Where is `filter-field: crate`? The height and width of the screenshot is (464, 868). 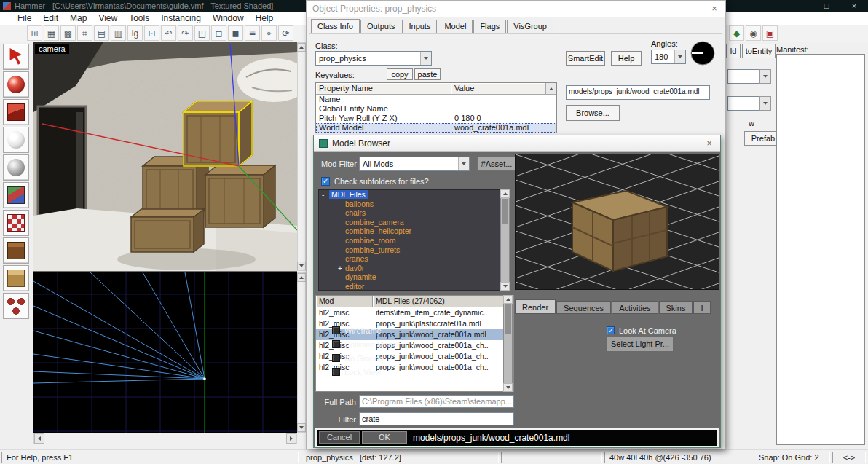
filter-field: crate is located at coordinates (437, 419).